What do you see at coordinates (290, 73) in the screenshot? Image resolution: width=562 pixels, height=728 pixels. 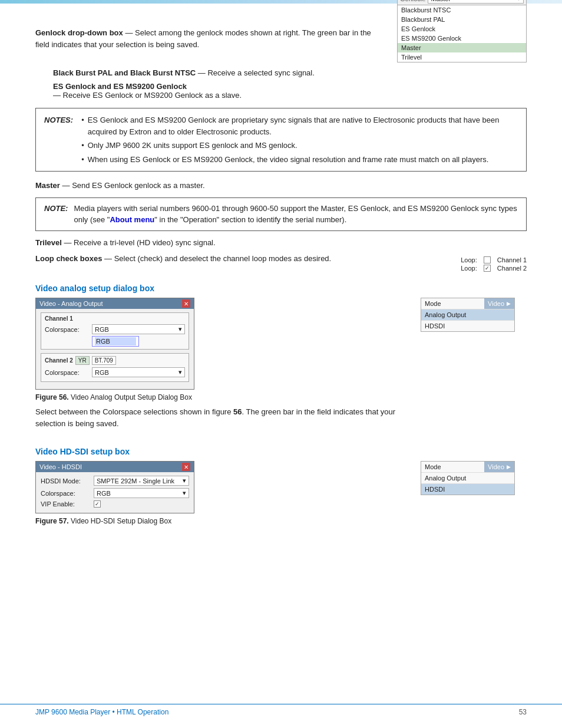 I see `black-burst-section: Black Burst PAL and Black Burst NTSC — R…` at bounding box center [290, 73].